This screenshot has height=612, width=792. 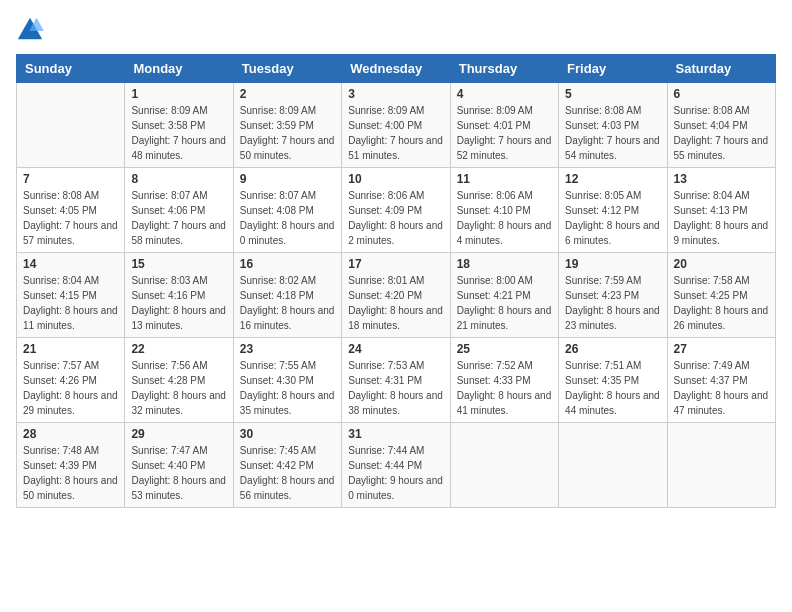 I want to click on day-info: Sunrise: 8:08 AMSunset: 4:03 PMDaylight:…, so click(x=612, y=133).